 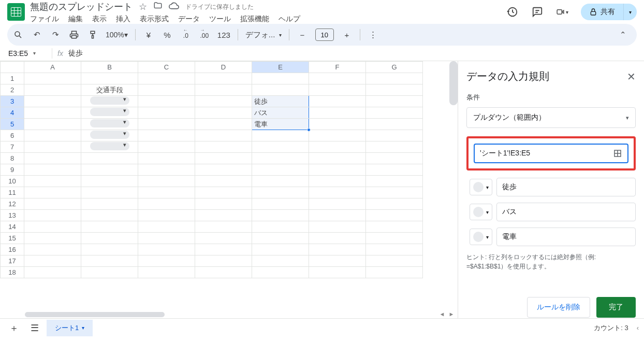 What do you see at coordinates (608, 12) in the screenshot?
I see `share-label: 共有` at bounding box center [608, 12].